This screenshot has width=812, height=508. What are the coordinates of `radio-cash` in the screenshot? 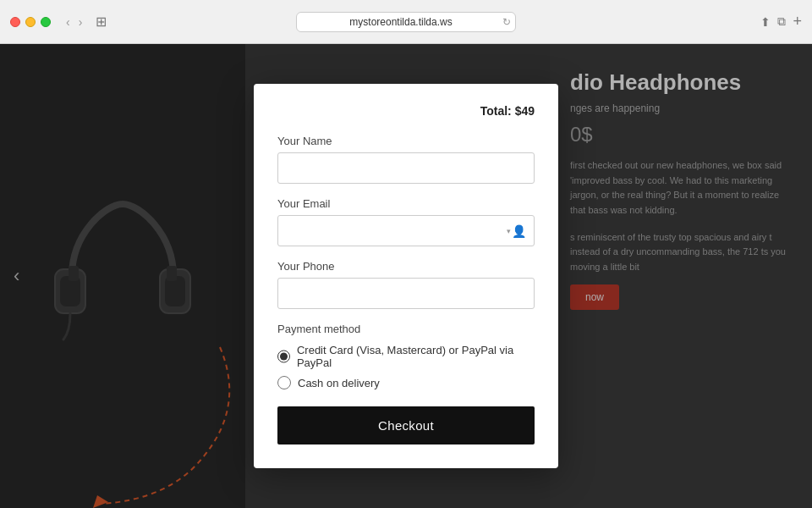 It's located at (284, 383).